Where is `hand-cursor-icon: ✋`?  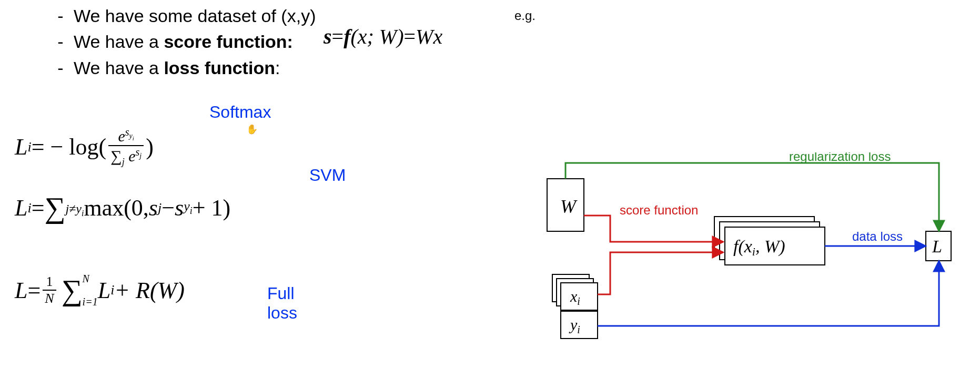 hand-cursor-icon: ✋ is located at coordinates (252, 129).